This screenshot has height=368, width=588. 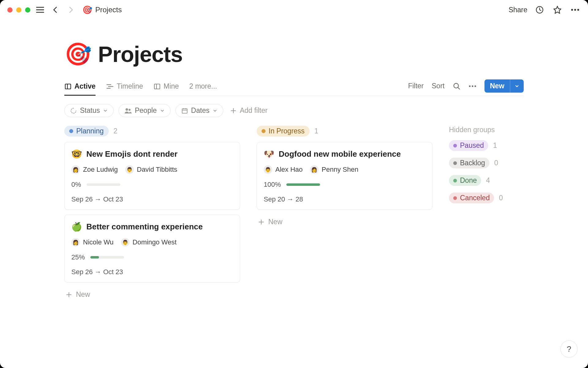 What do you see at coordinates (80, 88) in the screenshot?
I see `view-tab-active: Active` at bounding box center [80, 88].